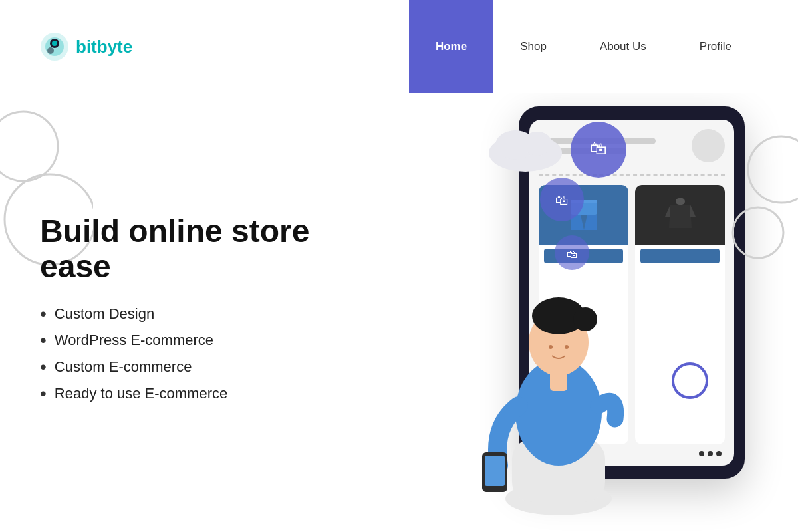  Describe the element at coordinates (708, 146) in the screenshot. I see `tablet-avatar` at that location.